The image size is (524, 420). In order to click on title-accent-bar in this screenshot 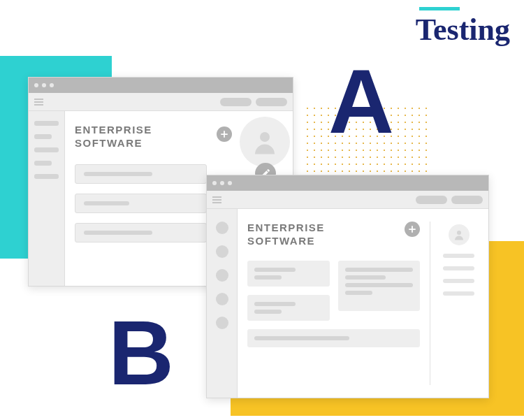, I will do `click(439, 8)`.